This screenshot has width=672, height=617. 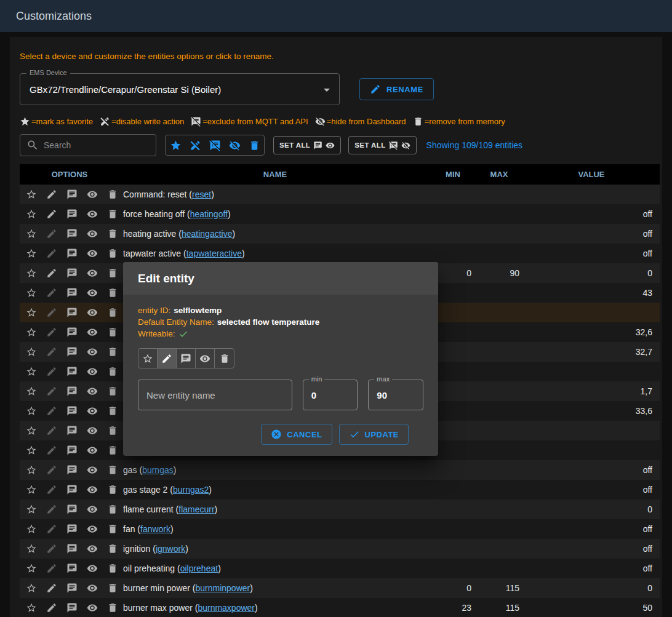 What do you see at coordinates (297, 434) in the screenshot?
I see `cancel-button: CANCEL` at bounding box center [297, 434].